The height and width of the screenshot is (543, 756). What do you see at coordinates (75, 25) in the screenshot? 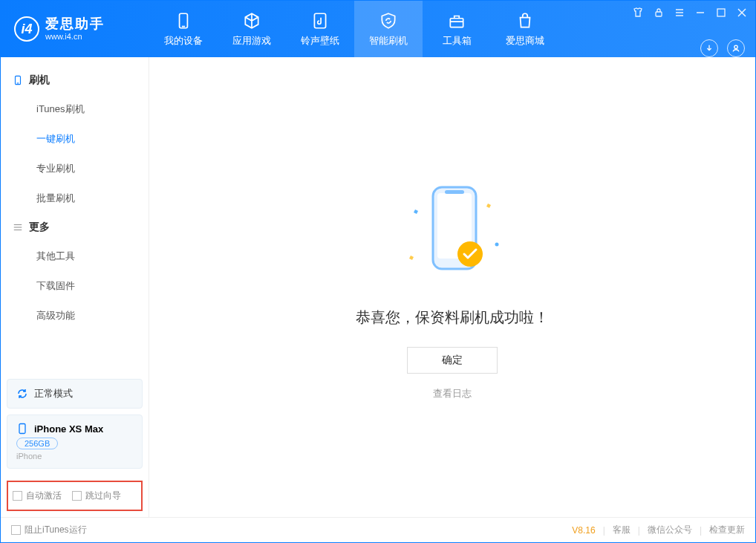
I see `app-title: 爱思助手` at bounding box center [75, 25].